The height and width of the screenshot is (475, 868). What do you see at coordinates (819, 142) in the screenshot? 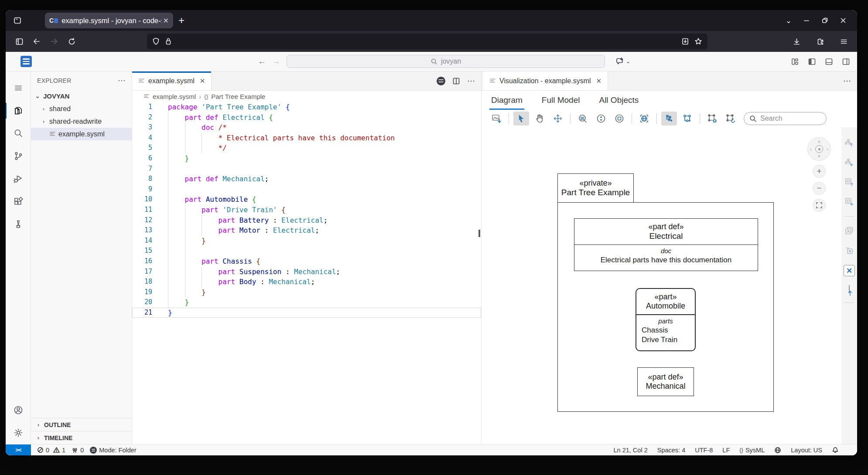
I see `pan-up-icon: ˄` at bounding box center [819, 142].